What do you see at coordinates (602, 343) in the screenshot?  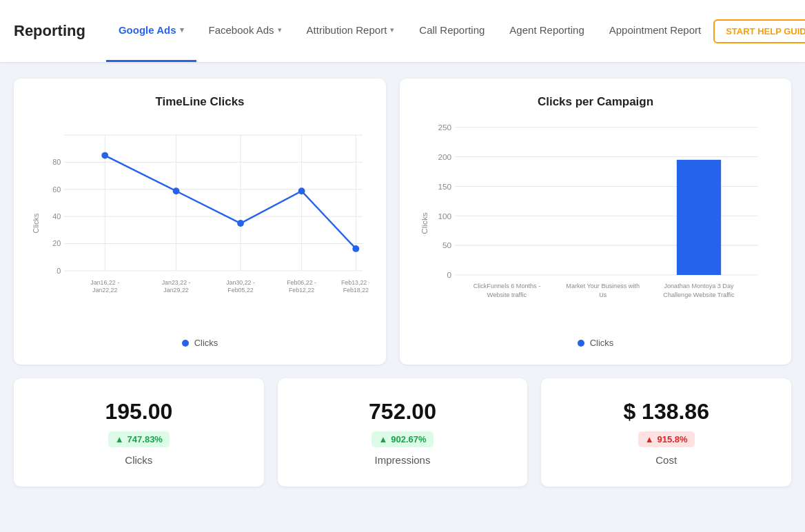 I see `campaign-legend-label: Clicks` at bounding box center [602, 343].